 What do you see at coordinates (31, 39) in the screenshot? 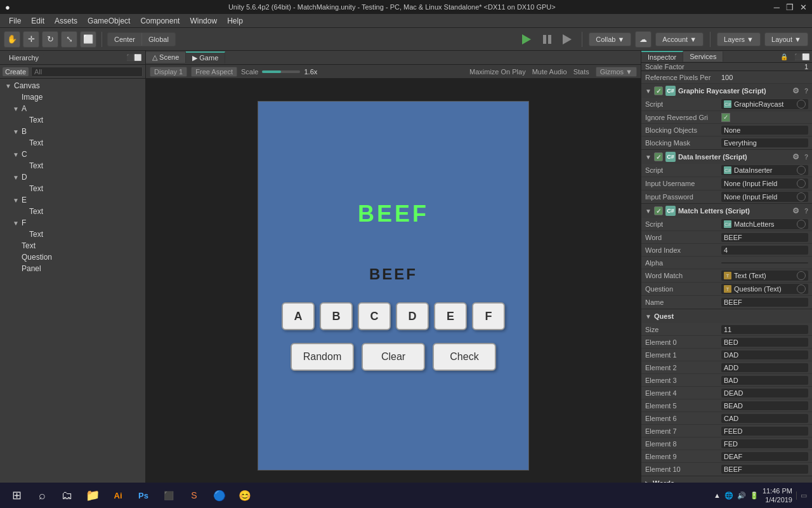
I see `move-tool: ✛` at bounding box center [31, 39].